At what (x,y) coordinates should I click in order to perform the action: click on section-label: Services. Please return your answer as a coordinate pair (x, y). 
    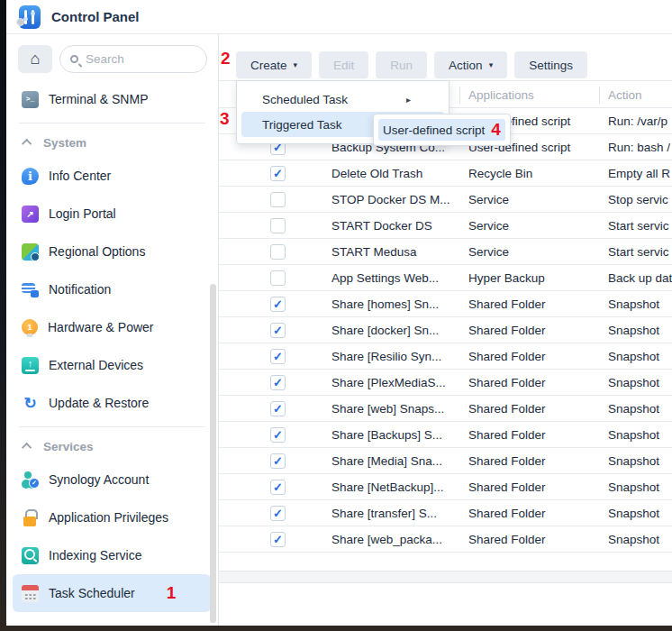
    Looking at the image, I should click on (68, 447).